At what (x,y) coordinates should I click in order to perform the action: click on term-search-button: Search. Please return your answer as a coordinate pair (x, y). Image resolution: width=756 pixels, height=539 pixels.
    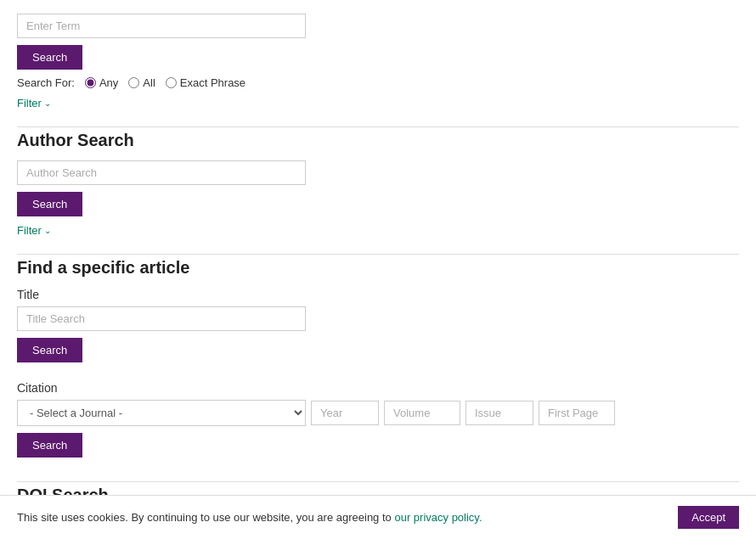
    Looking at the image, I should click on (49, 58).